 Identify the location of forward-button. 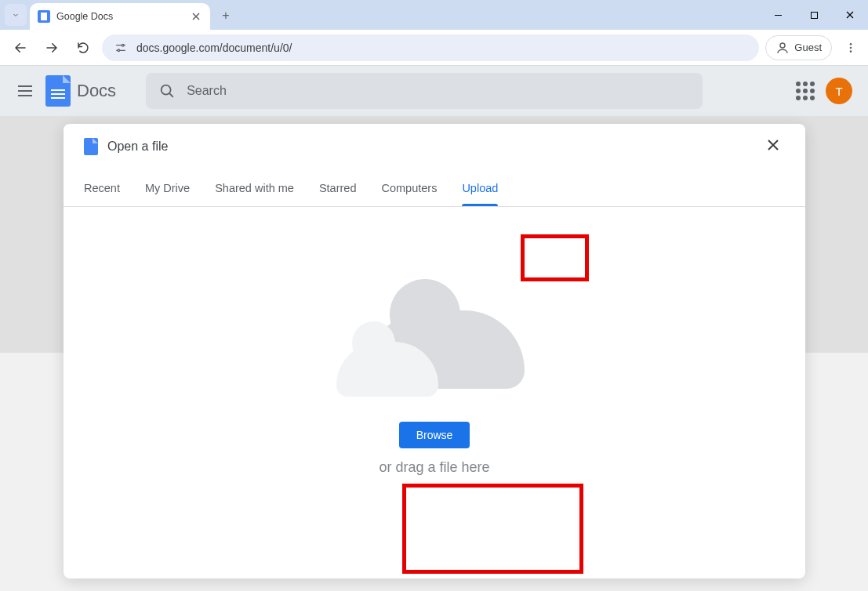
(52, 48).